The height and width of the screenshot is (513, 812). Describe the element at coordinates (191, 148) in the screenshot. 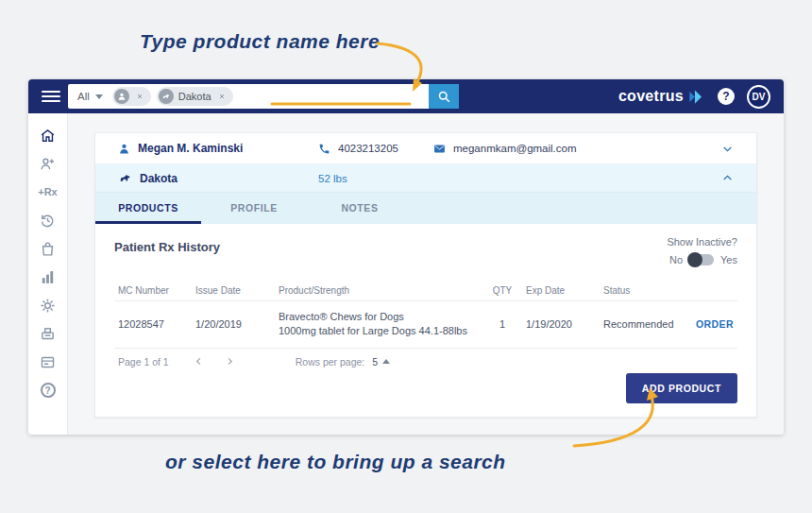

I see `client-name: Megan M. Kaminski` at that location.